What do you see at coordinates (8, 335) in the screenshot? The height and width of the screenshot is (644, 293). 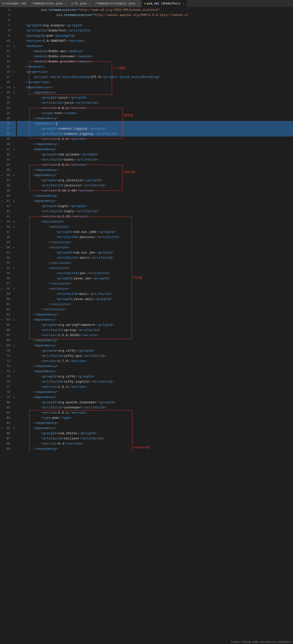 I see `gutter-row-67: 67` at bounding box center [8, 335].